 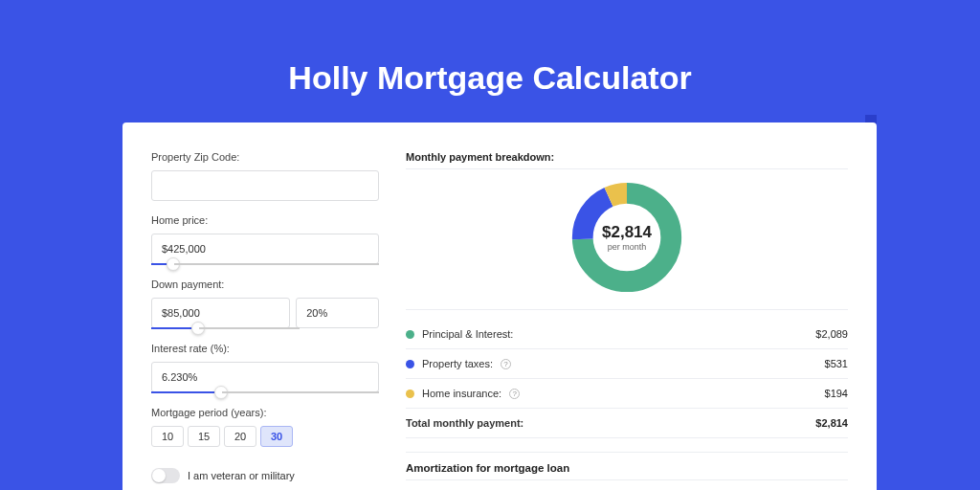 I want to click on down-payment-amount-input, so click(x=220, y=313).